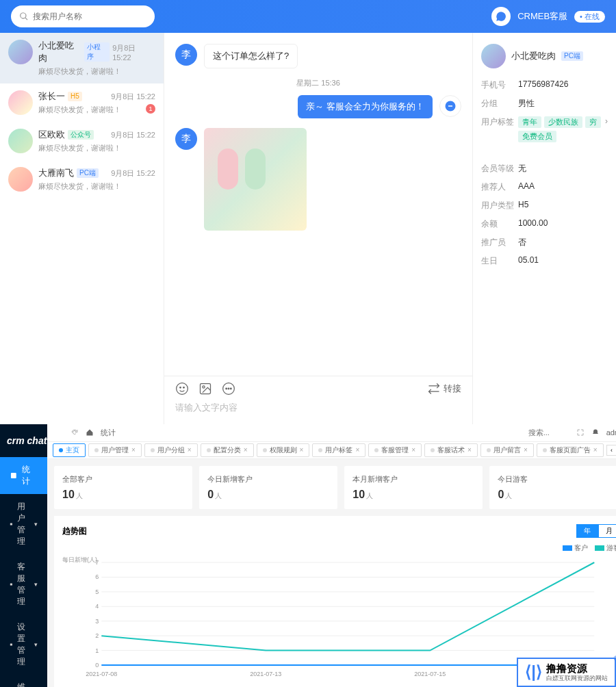  I want to click on user-tag: 免费会员, so click(537, 137).